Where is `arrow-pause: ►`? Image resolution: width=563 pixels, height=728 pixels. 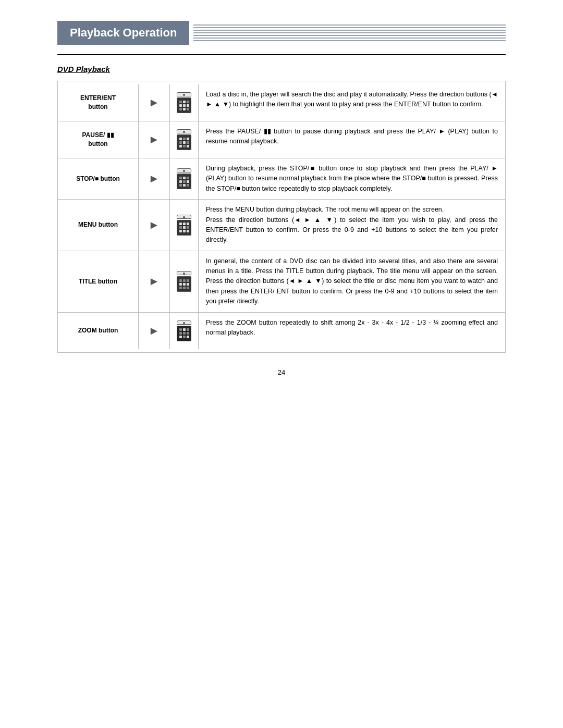
arrow-pause: ► is located at coordinates (154, 140).